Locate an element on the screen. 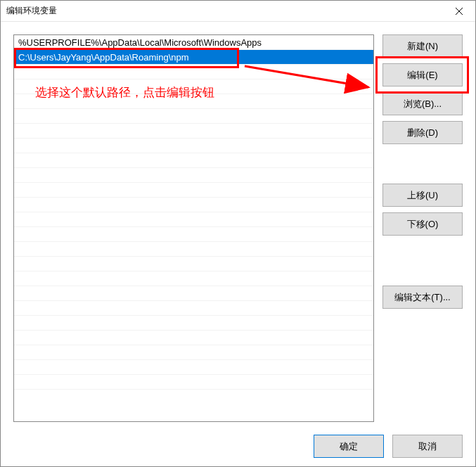 This screenshot has height=467, width=476. cancel-button: 取消 is located at coordinates (427, 446).